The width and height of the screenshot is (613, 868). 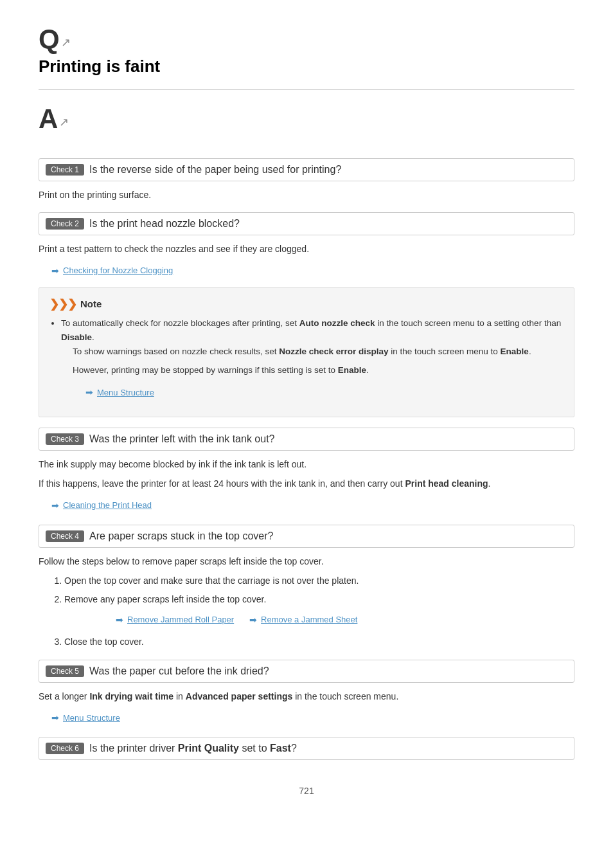 What do you see at coordinates (306, 748) in the screenshot?
I see `check-6-heading: Check 6 Is the printer driver Print Qual…` at bounding box center [306, 748].